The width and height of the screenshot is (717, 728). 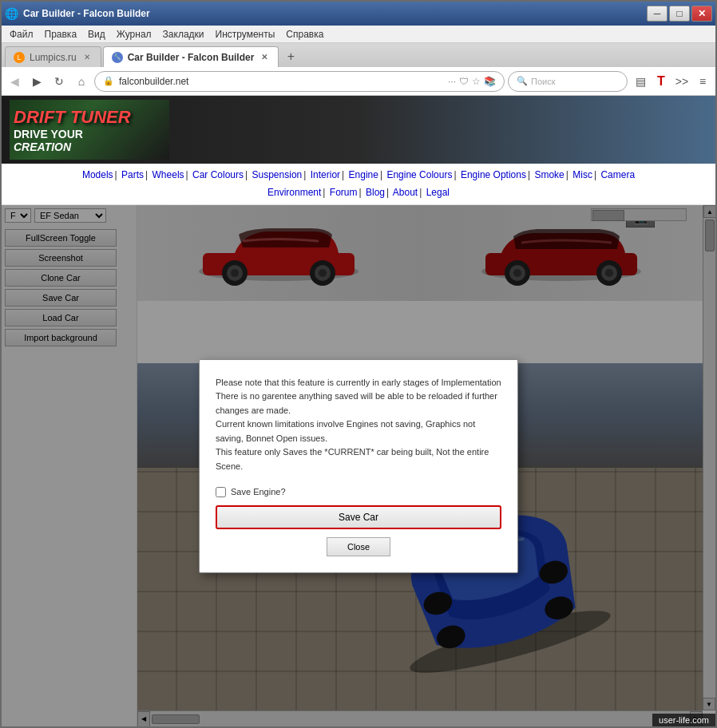 What do you see at coordinates (184, 34) in the screenshot?
I see `menu-bookmarks: Закладки` at bounding box center [184, 34].